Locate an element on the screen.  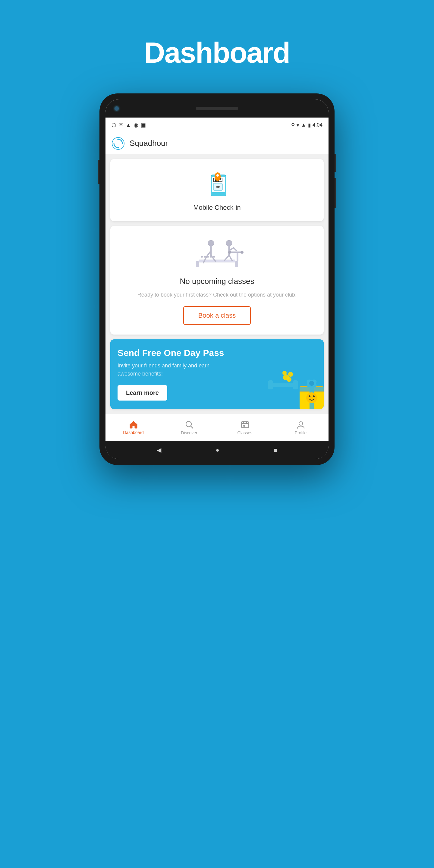
phone-bottom-bar: ◀ ● ■ is located at coordinates (217, 450).